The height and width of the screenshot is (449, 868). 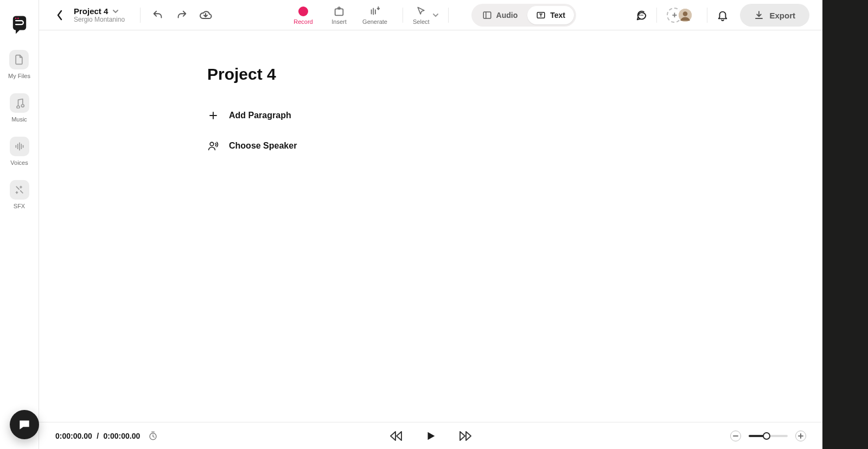 What do you see at coordinates (431, 15) in the screenshot?
I see `center-actions: Record Insert Generate Select` at bounding box center [431, 15].